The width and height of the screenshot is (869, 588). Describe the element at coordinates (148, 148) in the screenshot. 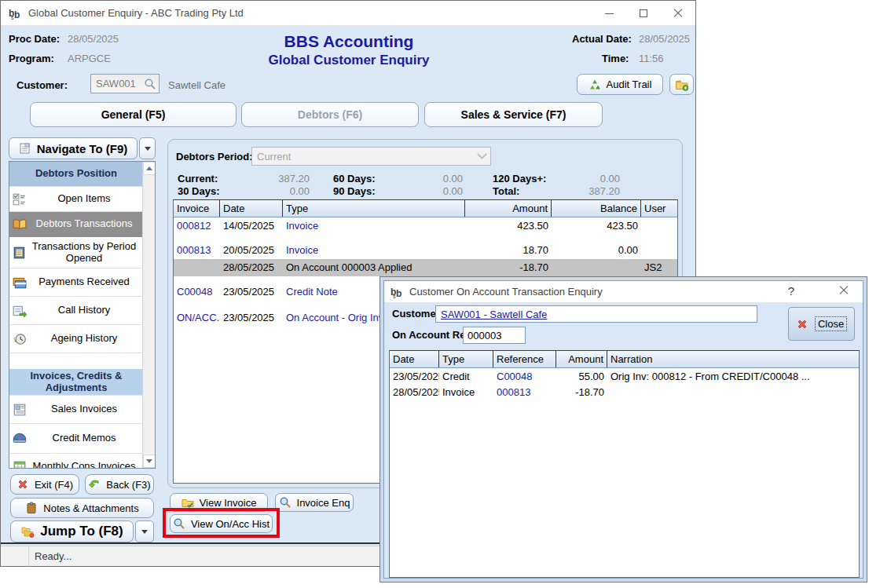

I see `navigate-dropdown-button` at that location.